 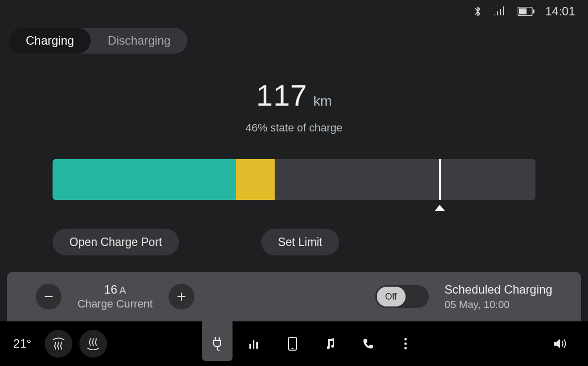 I want to click on battery-bar, so click(x=294, y=180).